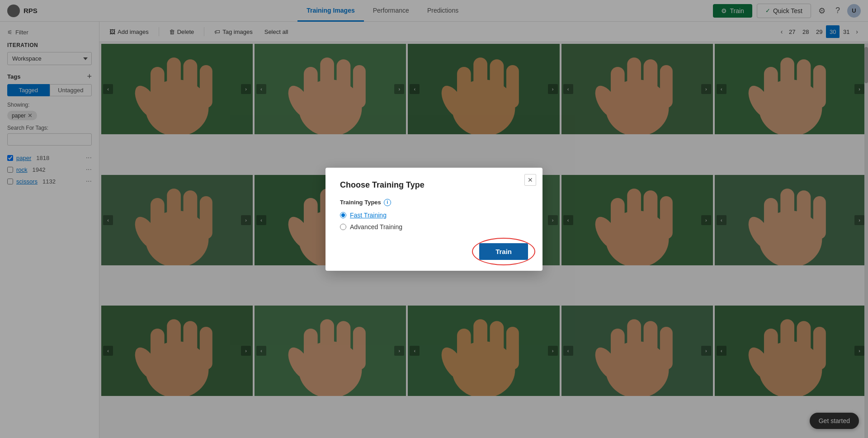 The image size is (868, 438). What do you see at coordinates (530, 180) in the screenshot?
I see `close-icon: ✕` at bounding box center [530, 180].